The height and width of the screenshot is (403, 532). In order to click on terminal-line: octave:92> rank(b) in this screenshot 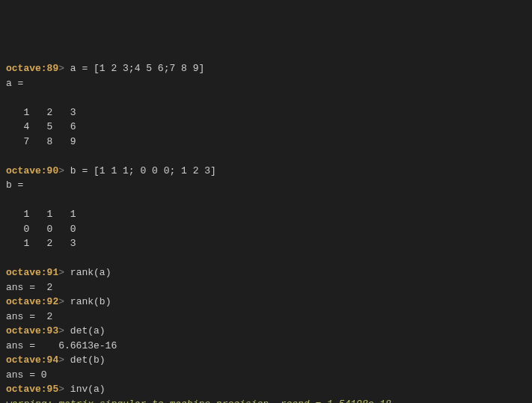, I will do `click(266, 302)`.